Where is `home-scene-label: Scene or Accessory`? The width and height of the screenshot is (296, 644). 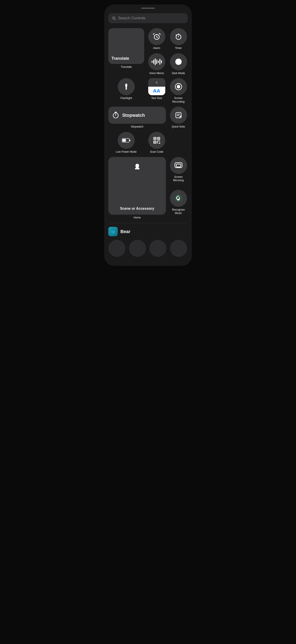
home-scene-label: Scene or Accessory is located at coordinates (137, 208).